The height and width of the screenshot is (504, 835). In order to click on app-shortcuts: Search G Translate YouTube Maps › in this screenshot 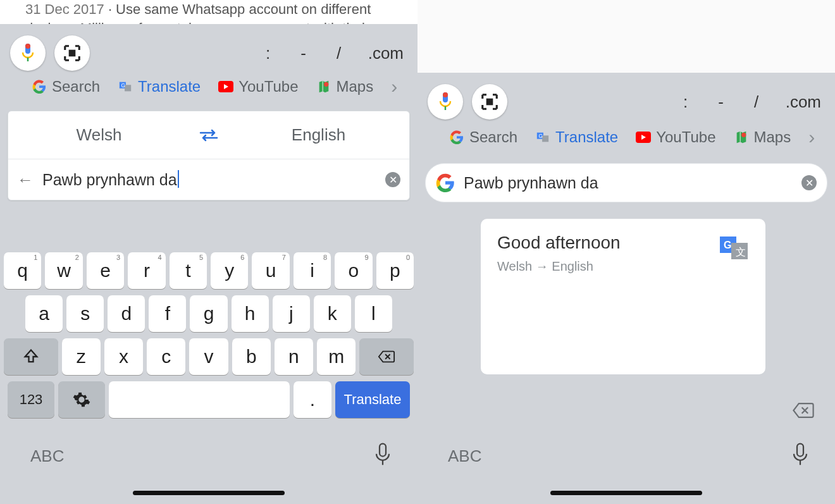, I will do `click(209, 87)`.